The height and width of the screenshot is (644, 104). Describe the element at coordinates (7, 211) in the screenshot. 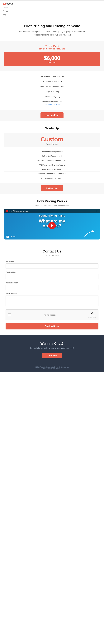

I see `video-play-icon` at that location.